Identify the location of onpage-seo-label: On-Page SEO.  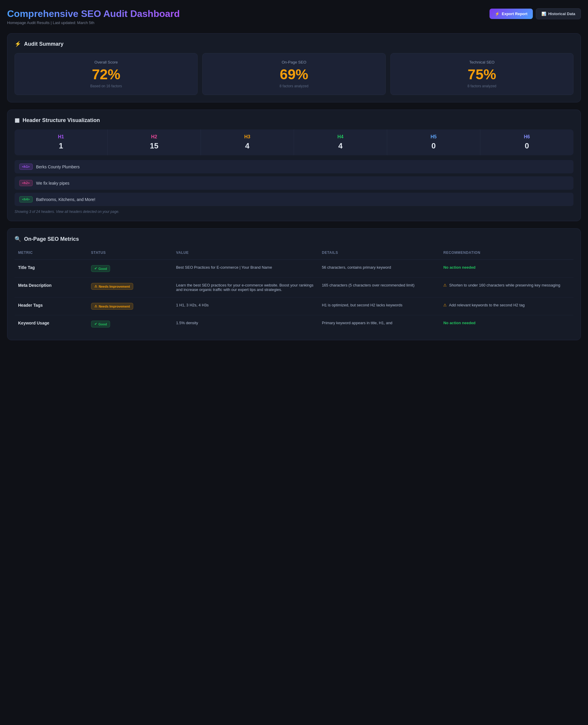
(294, 62).